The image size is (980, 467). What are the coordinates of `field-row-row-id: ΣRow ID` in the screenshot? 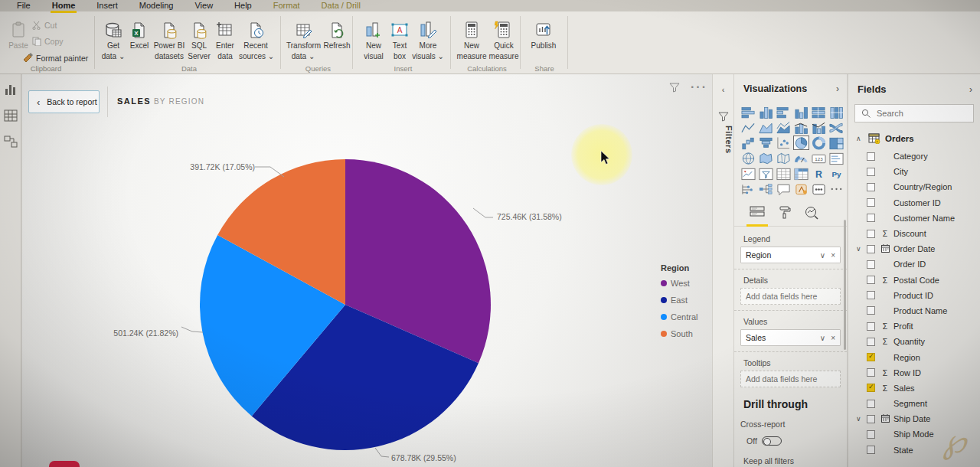 It's located at (914, 373).